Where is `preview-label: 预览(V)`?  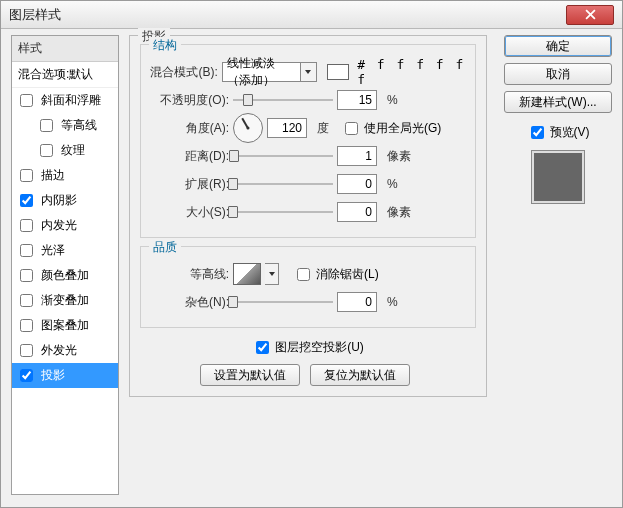
preview-label: 预览(V) is located at coordinates (570, 132).